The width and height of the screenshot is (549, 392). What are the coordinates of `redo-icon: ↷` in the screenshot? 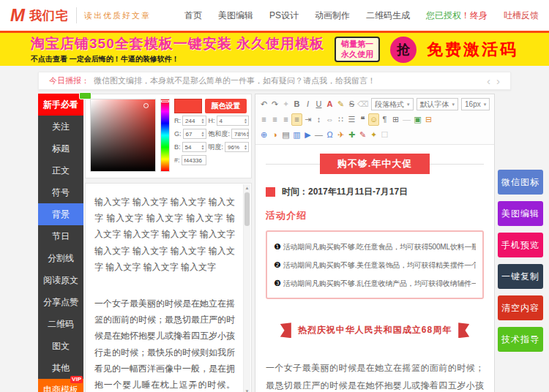 It's located at (275, 104).